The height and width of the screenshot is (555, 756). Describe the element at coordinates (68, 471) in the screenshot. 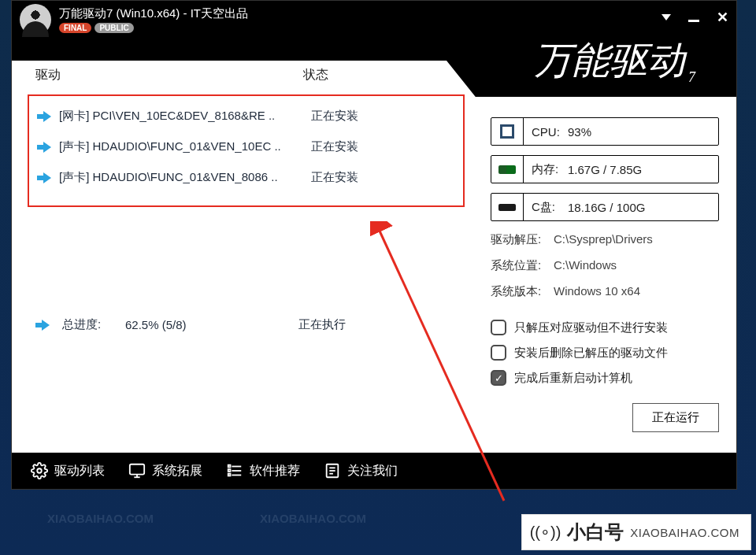

I see `nav-driver-list: 驱动列表` at that location.